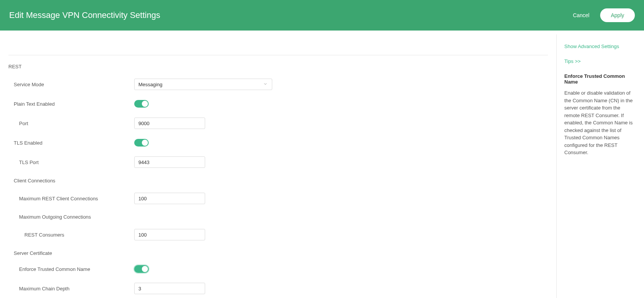  I want to click on client-connections-label: Client Connections, so click(278, 181).